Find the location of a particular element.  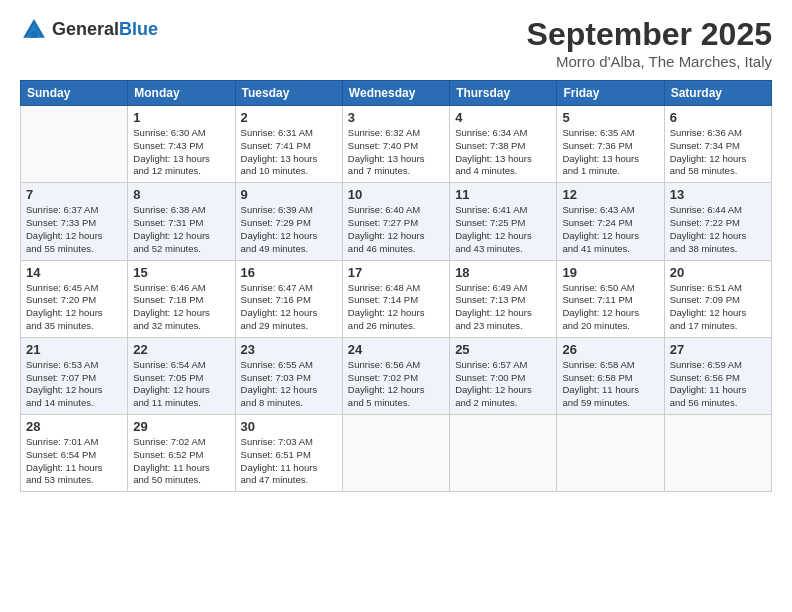

table-row: 6Sunrise: 6:36 AM Sunset: 7:34 PM Daylig… is located at coordinates (718, 144).